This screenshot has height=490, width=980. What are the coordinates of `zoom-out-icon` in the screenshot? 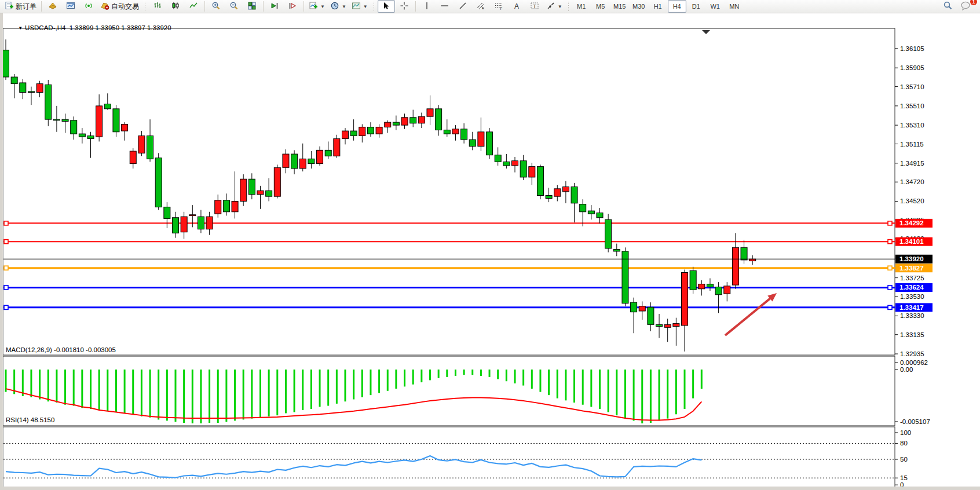 It's located at (234, 7).